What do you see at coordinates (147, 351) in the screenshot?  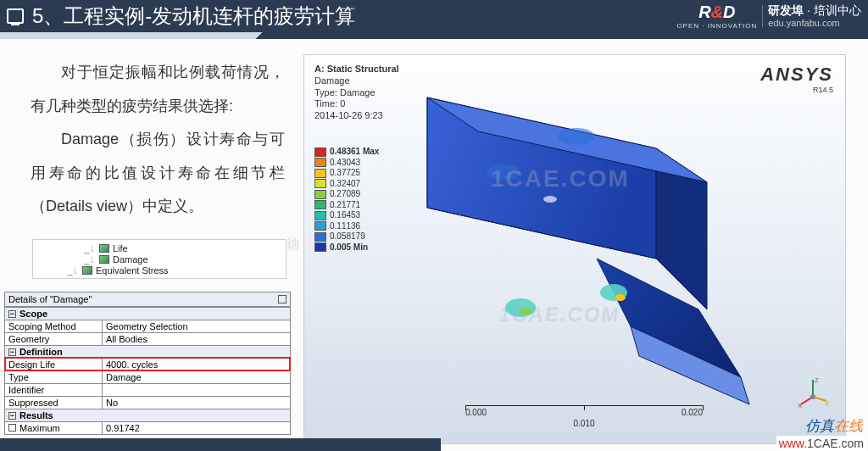 I see `details-section-header: −Definition` at bounding box center [147, 351].